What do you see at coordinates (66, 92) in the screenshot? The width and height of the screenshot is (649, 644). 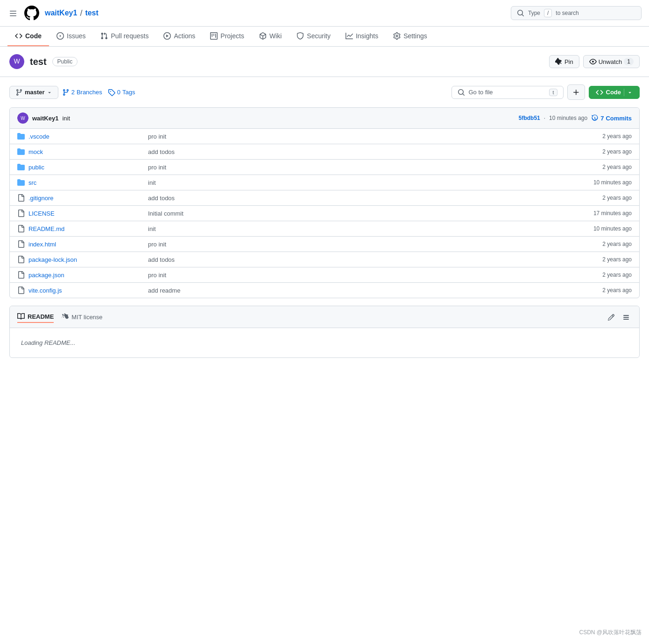 I see `branch-count-icon` at bounding box center [66, 92].